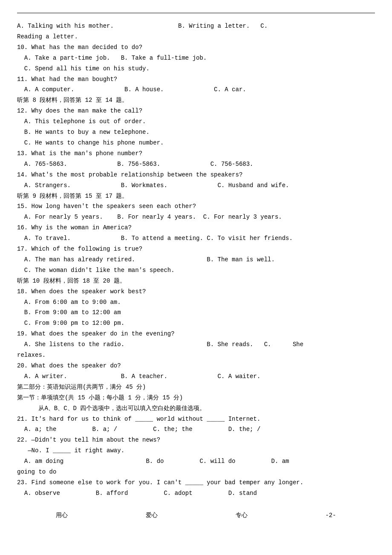 The image size is (392, 555). Describe the element at coordinates (196, 356) in the screenshot. I see `q19-relaxes: relaxes.` at that location.